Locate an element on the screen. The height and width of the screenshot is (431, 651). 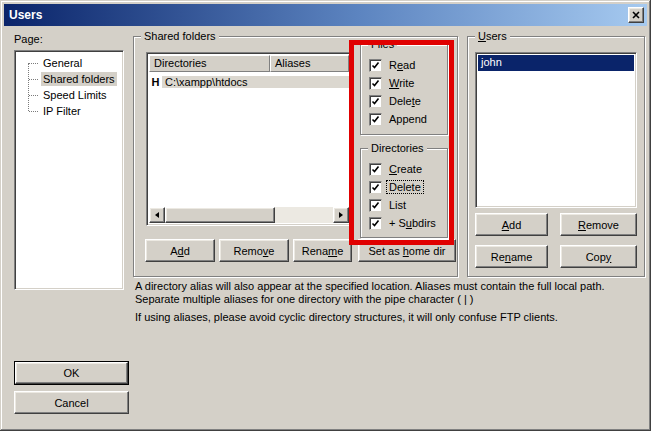
page-item-label: IP Filter is located at coordinates (62, 111).